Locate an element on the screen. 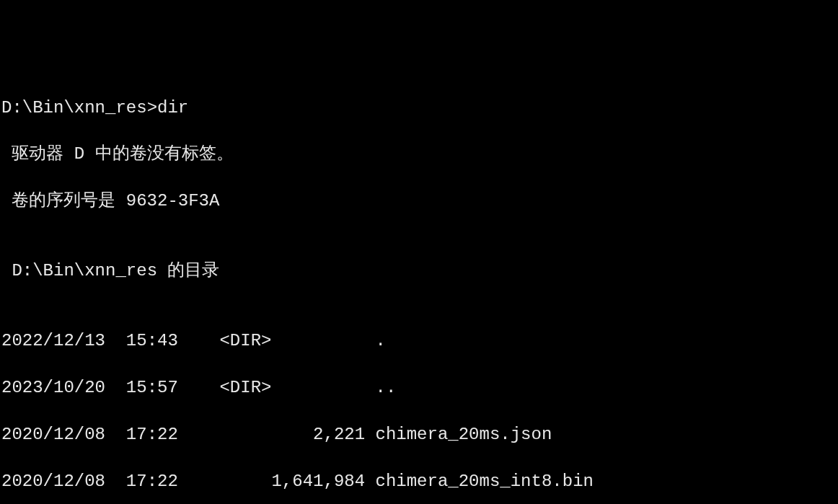 The height and width of the screenshot is (504, 838). table-row: 2020/12/08 17:22 2,221 chimera_20ms.json is located at coordinates (419, 435).